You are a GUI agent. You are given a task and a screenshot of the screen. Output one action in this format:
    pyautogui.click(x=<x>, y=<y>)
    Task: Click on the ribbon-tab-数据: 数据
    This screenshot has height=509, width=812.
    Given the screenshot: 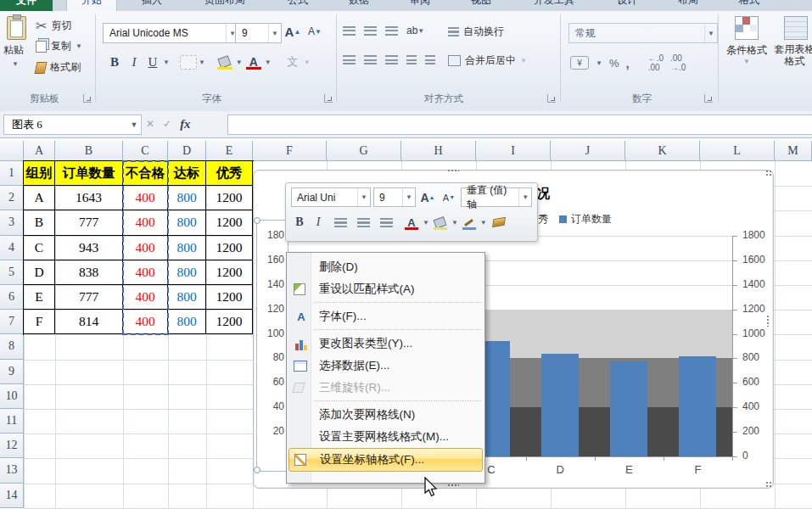 What is the action you would take?
    pyautogui.click(x=359, y=5)
    